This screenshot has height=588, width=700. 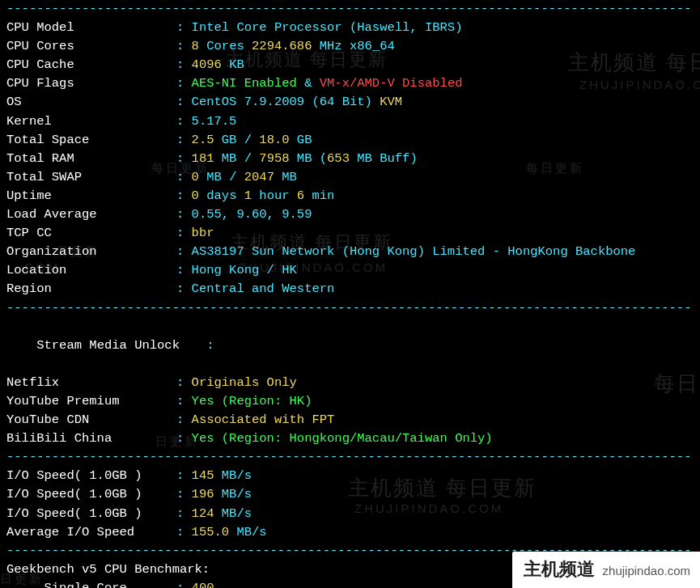 I want to click on info-row: OS: CentOS 7.9.2009 (64 Bit) KVM, so click(x=350, y=102).